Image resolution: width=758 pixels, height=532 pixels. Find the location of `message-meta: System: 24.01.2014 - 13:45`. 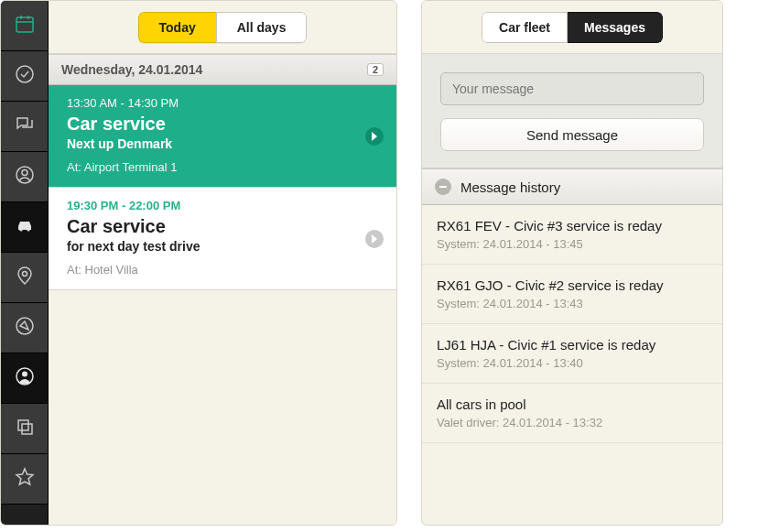

message-meta: System: 24.01.2014 - 13:45 is located at coordinates (572, 244).